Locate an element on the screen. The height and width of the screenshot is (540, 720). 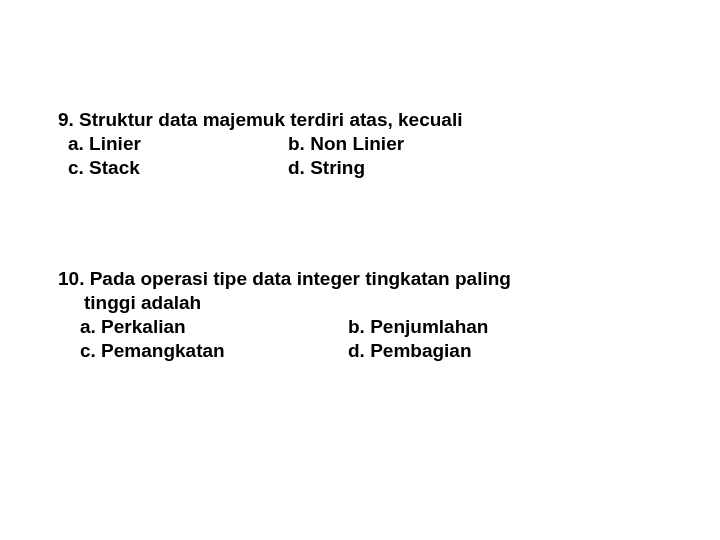
option-10b: b. Penjumlahan is located at coordinates (418, 327).